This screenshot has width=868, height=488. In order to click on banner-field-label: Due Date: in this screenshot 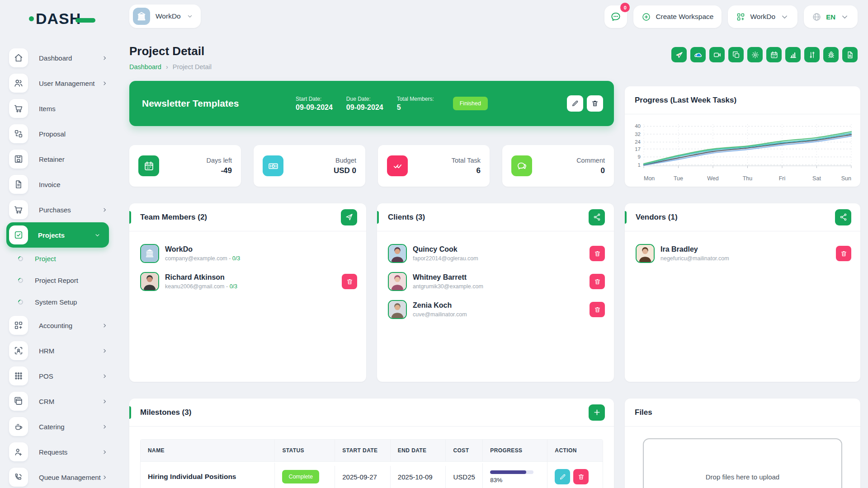, I will do `click(365, 99)`.